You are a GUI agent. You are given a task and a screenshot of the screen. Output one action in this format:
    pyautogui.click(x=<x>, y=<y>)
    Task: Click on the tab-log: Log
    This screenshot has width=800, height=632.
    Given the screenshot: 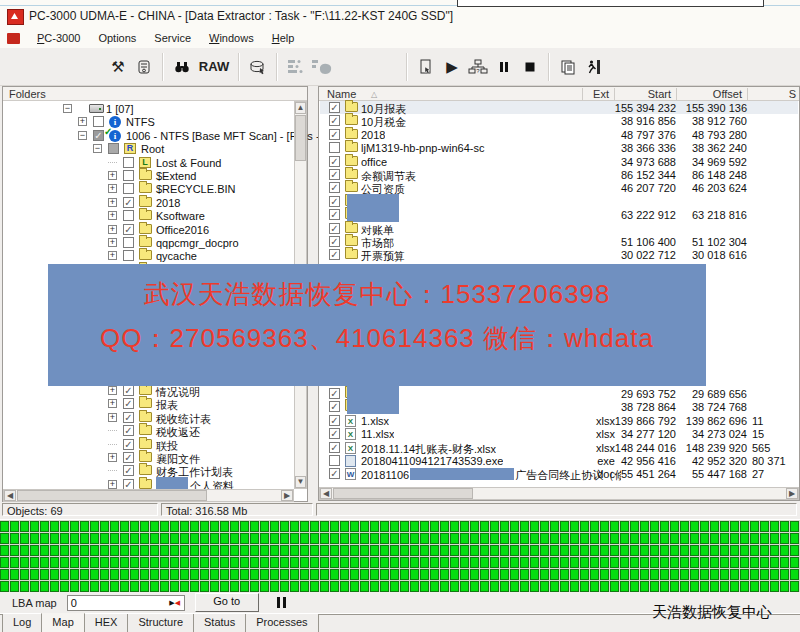 What is the action you would take?
    pyautogui.click(x=22, y=623)
    